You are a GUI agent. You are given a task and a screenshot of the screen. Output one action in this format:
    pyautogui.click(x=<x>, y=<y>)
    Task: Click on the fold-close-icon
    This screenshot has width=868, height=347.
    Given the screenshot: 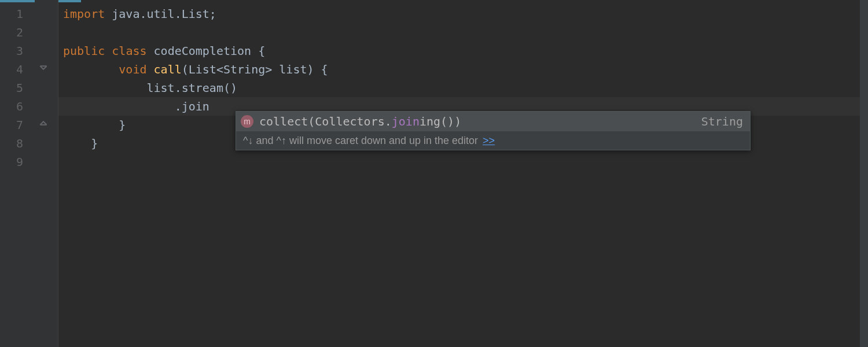 What is the action you would take?
    pyautogui.click(x=43, y=123)
    